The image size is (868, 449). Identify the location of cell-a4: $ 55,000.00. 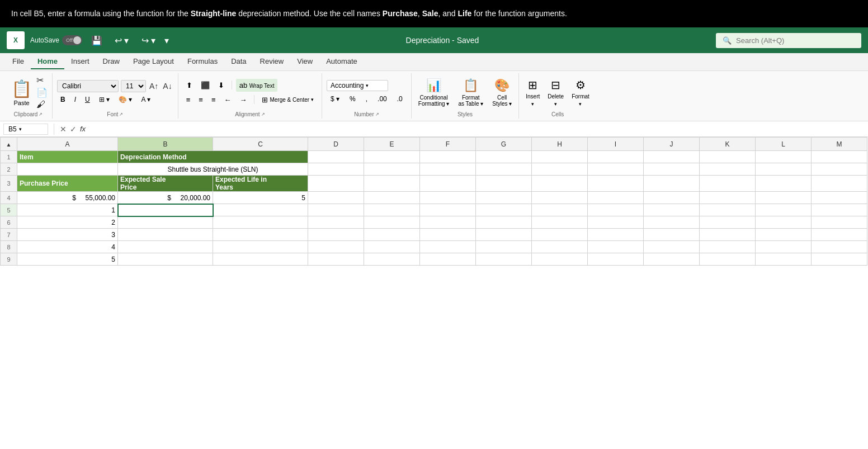
(68, 198).